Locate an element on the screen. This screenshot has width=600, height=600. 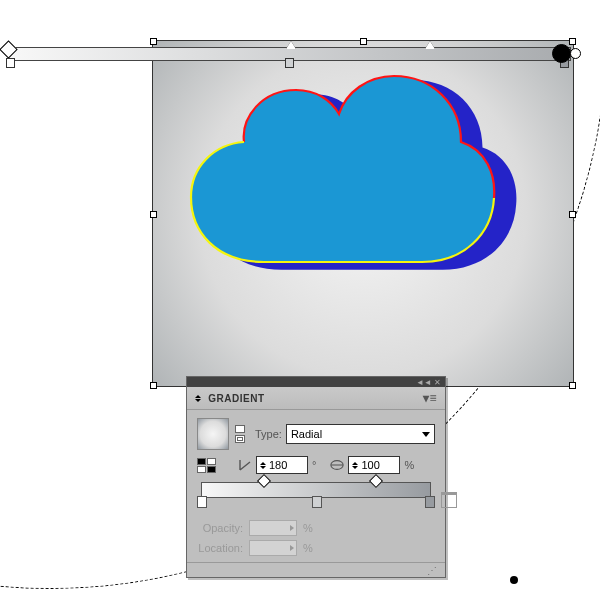
selection-handle-bottom-left is located at coordinates (154, 386).